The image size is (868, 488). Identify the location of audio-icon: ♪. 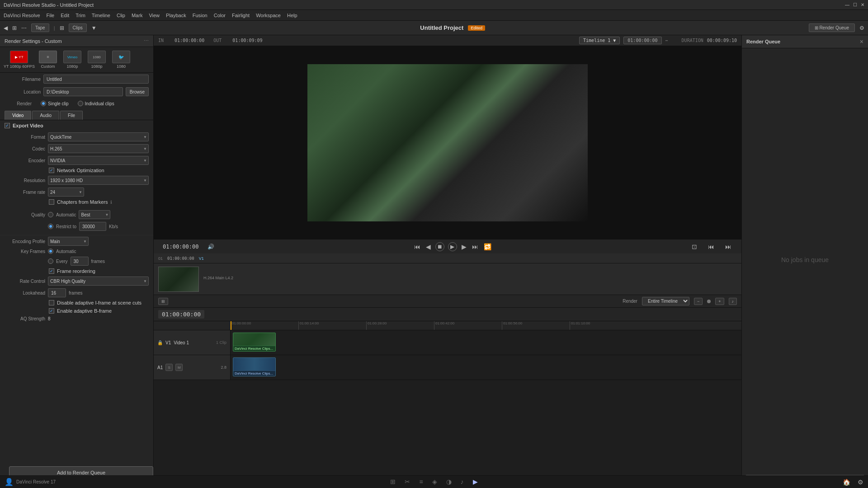
(733, 301).